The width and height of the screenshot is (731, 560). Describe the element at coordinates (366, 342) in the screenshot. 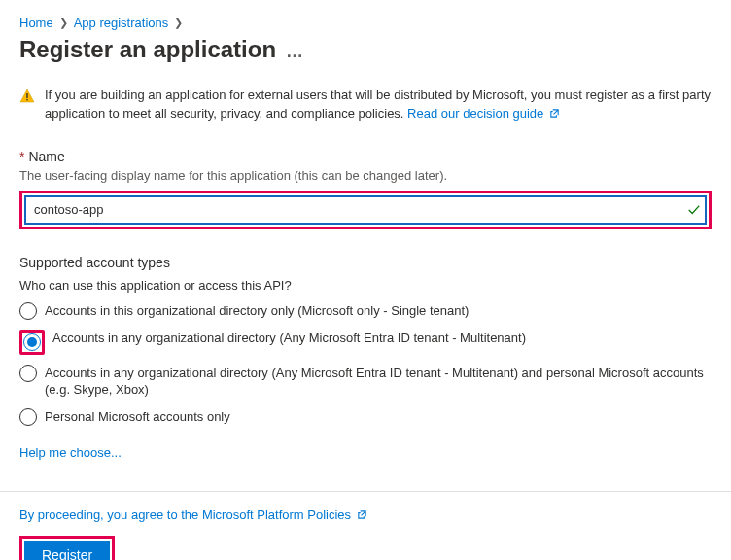

I see `radio-option-multitenant: Accounts in any organizational directory…` at that location.